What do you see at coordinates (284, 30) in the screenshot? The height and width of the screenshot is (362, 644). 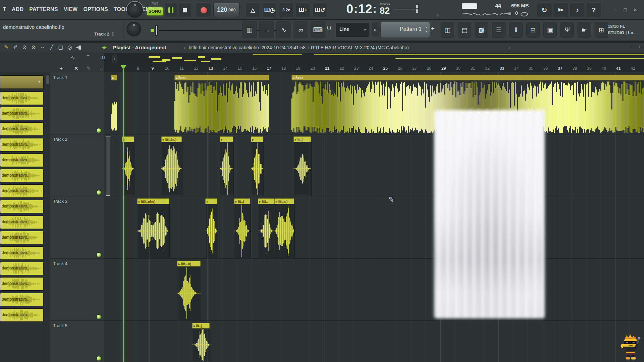 I see `slide-button: ∿` at bounding box center [284, 30].